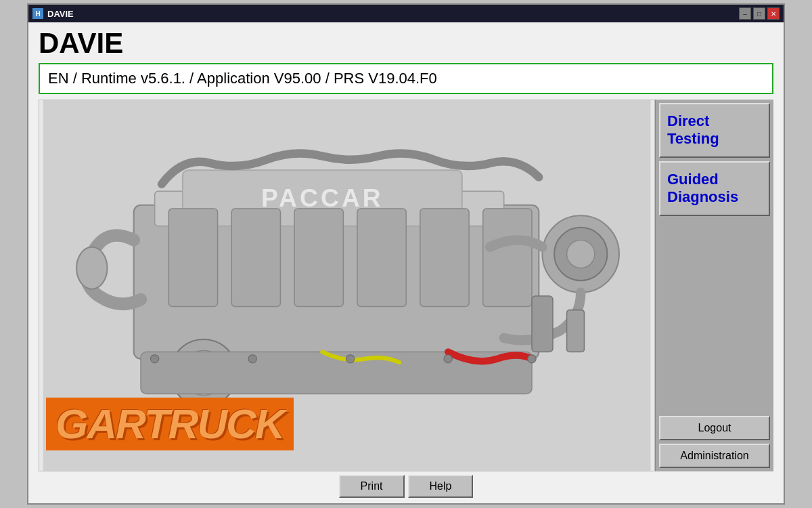  What do you see at coordinates (693, 130) in the screenshot?
I see `direct-testing-label: DirectTesting` at bounding box center [693, 130].